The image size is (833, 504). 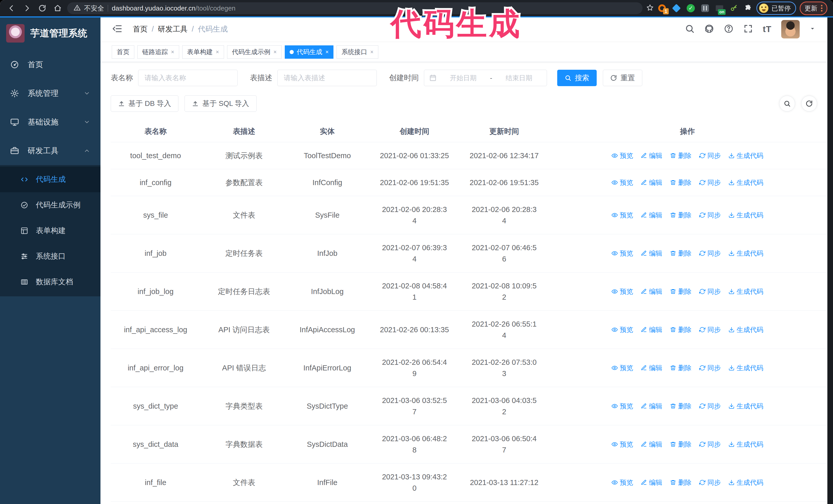 I want to click on address-bar: 不安全 dashboard.yudao.iocoder.cn/tool/code…, so click(x=355, y=8).